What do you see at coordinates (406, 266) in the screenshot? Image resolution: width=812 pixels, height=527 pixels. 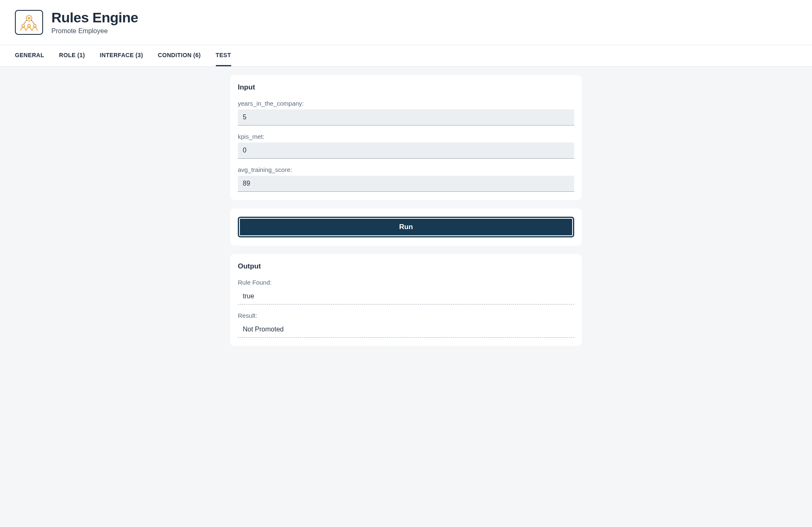 I see `output-title: Output` at bounding box center [406, 266].